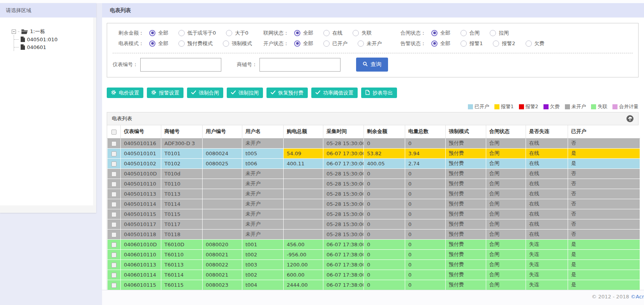 The image size is (644, 305). What do you see at coordinates (114, 132) in the screenshot?
I see `select-all-checkbox` at bounding box center [114, 132].